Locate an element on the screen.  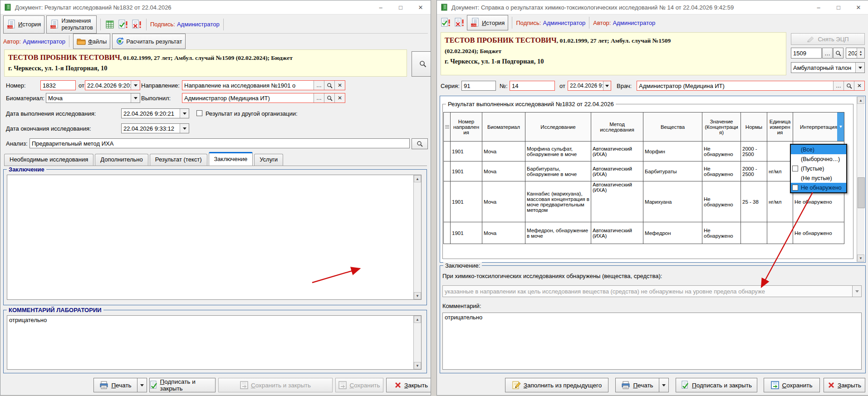
column-header: Номер направления is located at coordinates (466, 127).